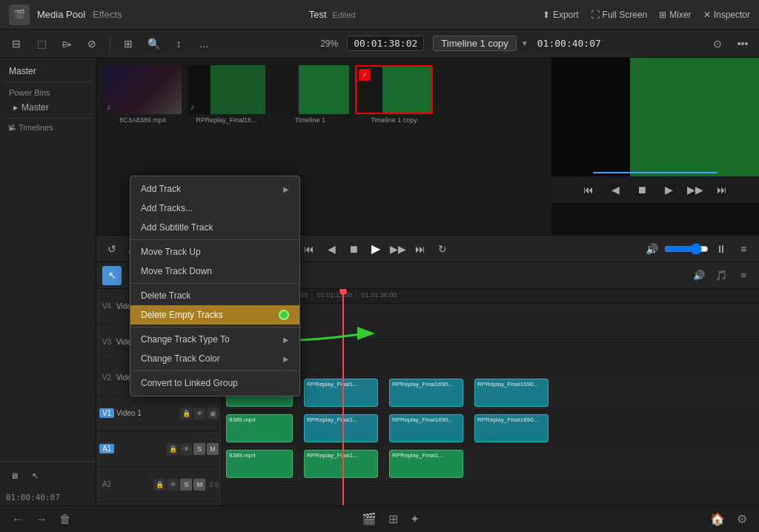 The width and height of the screenshot is (759, 532). Describe the element at coordinates (380, 519) in the screenshot. I see `bottom-nav: ← → 🗑 🎬 ⊞ ✦ 🏠 ⚙` at that location.